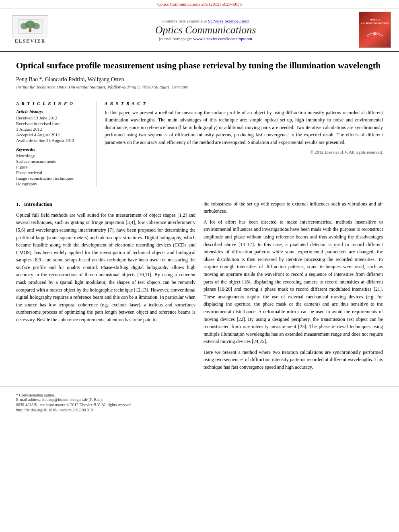 This screenshot has width=399, height=532. Describe the element at coordinates (53, 135) in the screenshot. I see `history-item: Accepted 4 August 2012` at that location.